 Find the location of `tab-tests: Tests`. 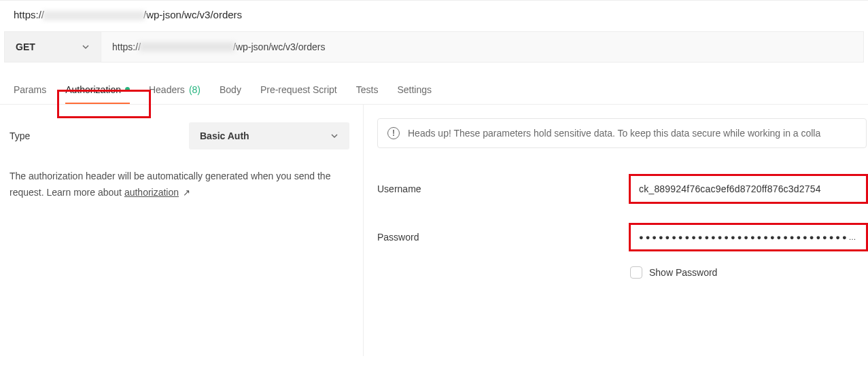

tab-tests: Tests is located at coordinates (367, 90).